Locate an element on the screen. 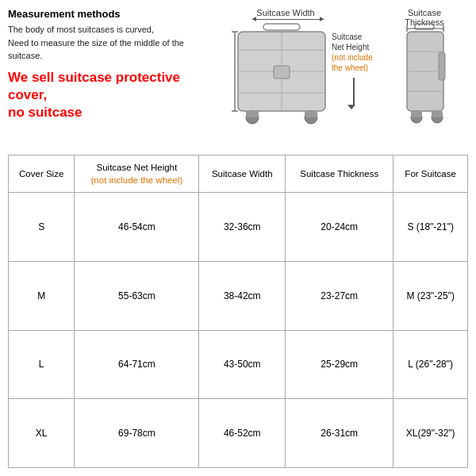 The height and width of the screenshot is (476, 476). col-header-thickness: Suitcase Thickness is located at coordinates (340, 175).